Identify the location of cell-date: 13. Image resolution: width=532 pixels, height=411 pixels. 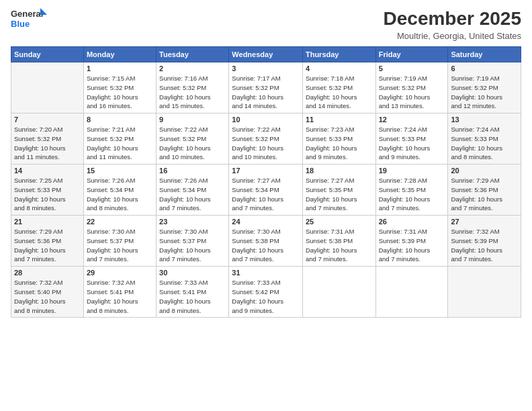
(484, 120).